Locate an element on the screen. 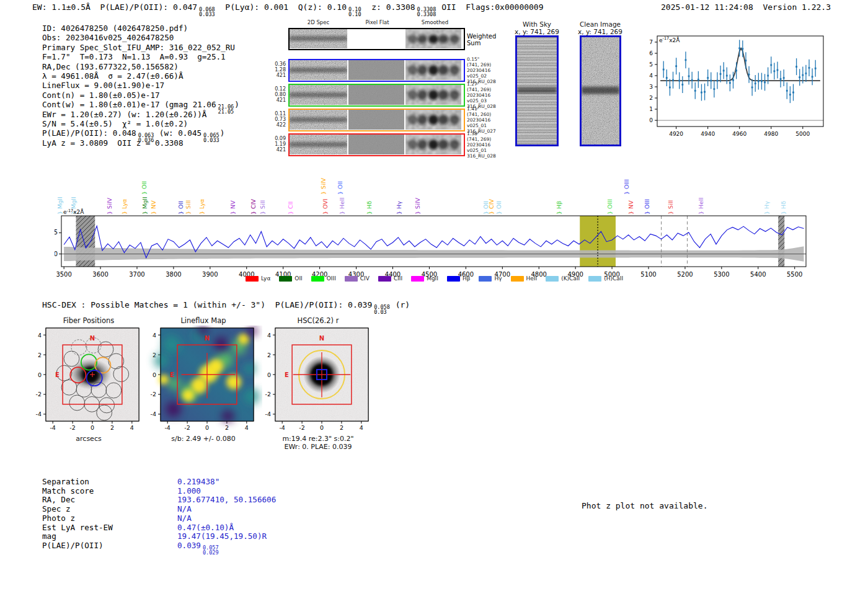  stacked-uncertainty: 0.0650.033 is located at coordinates (211, 138).